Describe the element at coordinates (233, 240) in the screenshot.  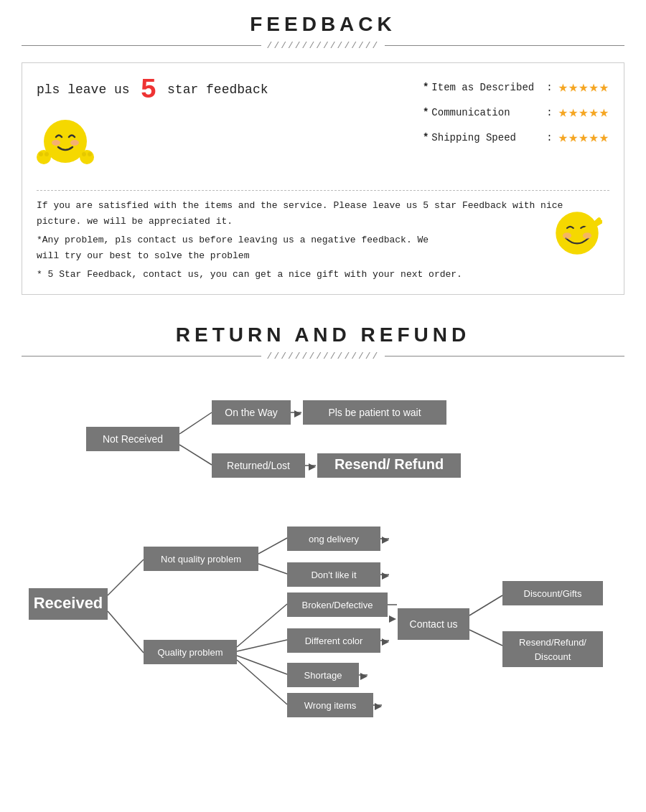
I see `body-text-3: *Any problem, pls contact us before leav…` at that location.